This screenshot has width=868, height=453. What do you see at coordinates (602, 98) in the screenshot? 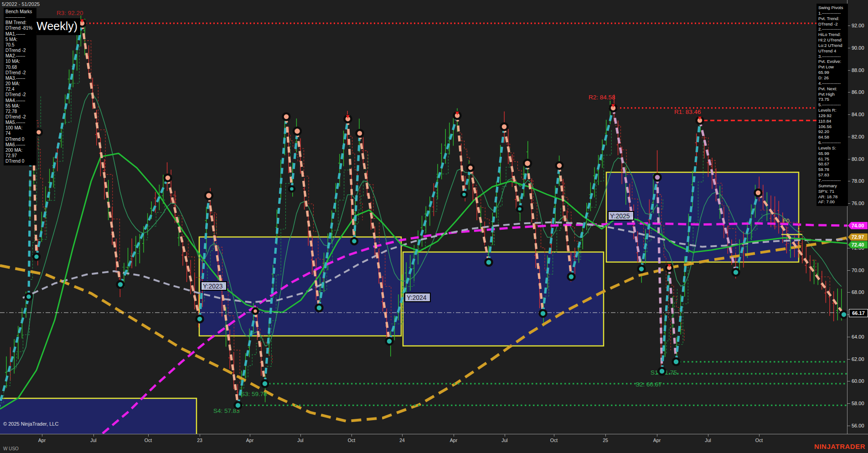
I see `resistance-level-label: R2: 84.58` at bounding box center [602, 98].